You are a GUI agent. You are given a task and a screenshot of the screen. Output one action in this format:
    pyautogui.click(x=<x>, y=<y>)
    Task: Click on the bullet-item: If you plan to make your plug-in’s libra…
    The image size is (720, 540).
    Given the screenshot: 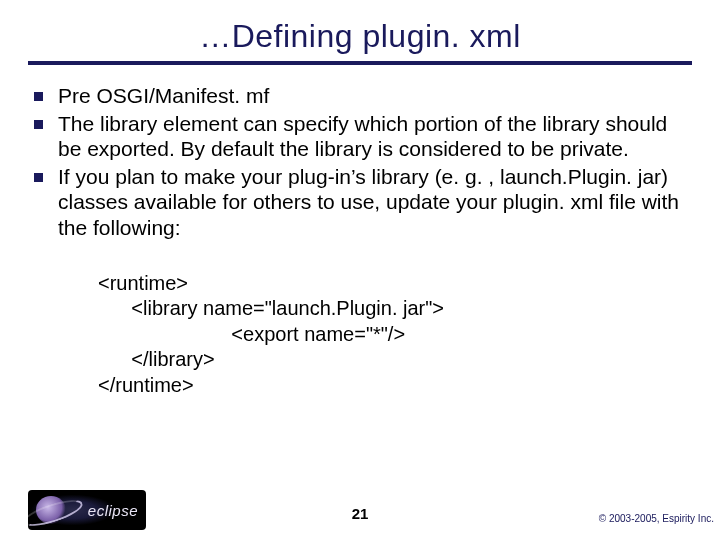 What is the action you would take?
    pyautogui.click(x=360, y=202)
    